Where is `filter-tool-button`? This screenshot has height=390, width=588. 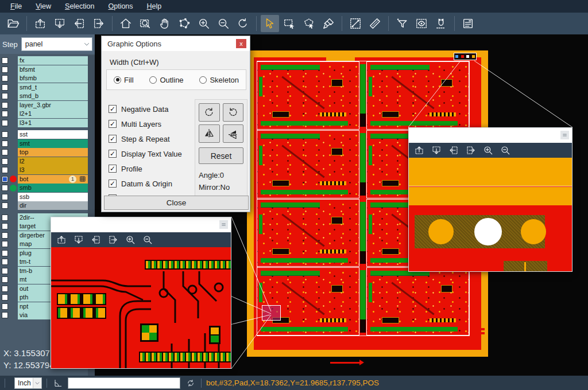 filter-tool-button is located at coordinates (402, 24).